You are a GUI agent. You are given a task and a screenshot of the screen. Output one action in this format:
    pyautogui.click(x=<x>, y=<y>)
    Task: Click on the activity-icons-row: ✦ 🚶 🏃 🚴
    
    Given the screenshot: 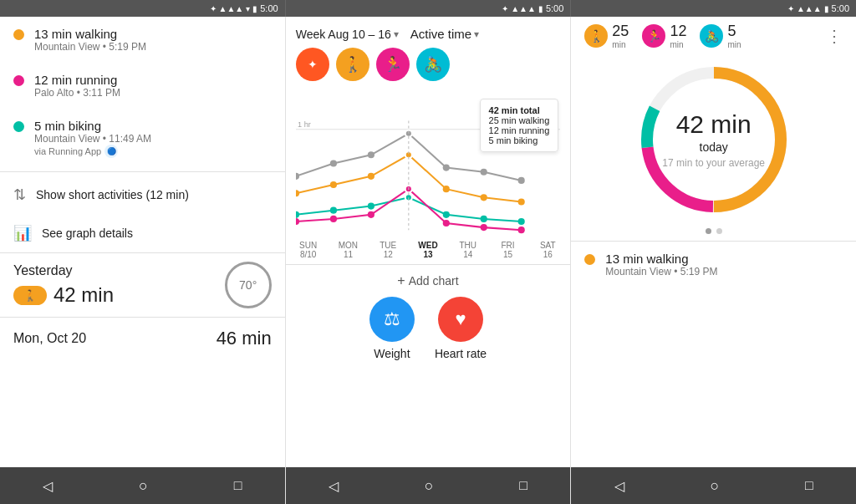 What is the action you would take?
    pyautogui.click(x=428, y=65)
    